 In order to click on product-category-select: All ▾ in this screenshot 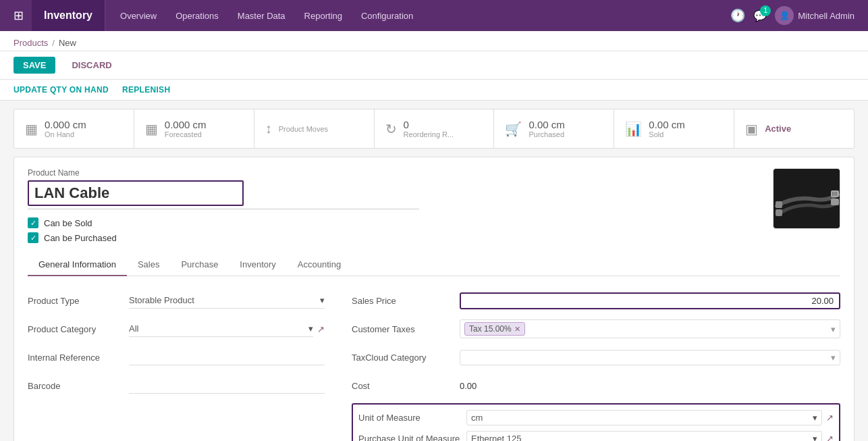, I will do `click(221, 329)`.